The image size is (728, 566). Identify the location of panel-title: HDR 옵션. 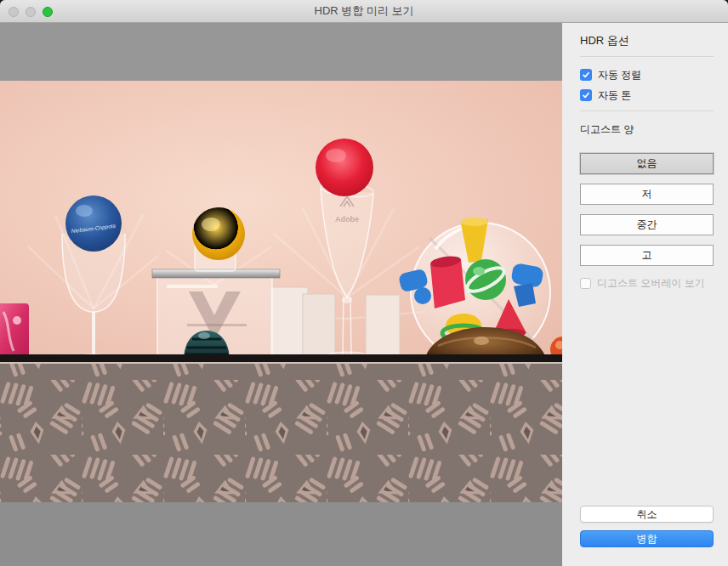
(646, 41).